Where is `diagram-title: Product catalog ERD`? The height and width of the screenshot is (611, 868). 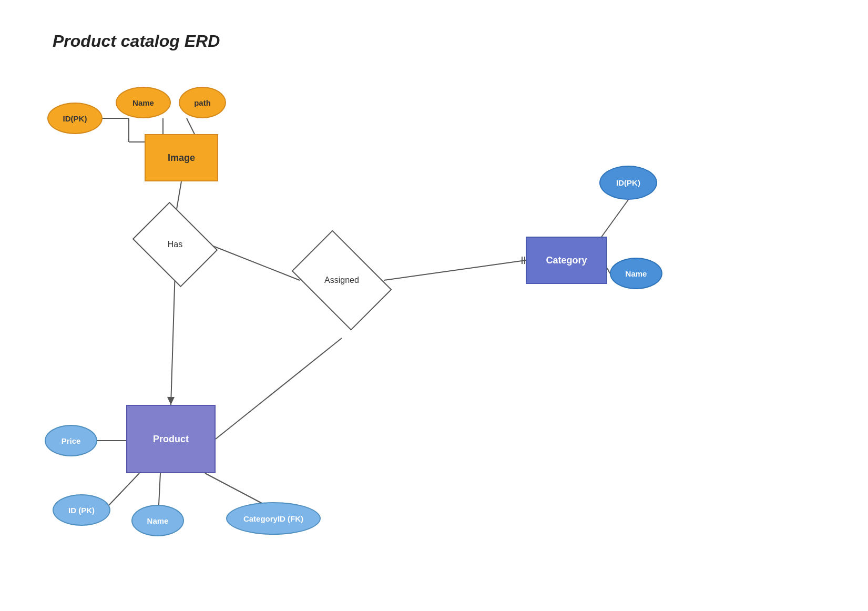 diagram-title: Product catalog ERD is located at coordinates (136, 41).